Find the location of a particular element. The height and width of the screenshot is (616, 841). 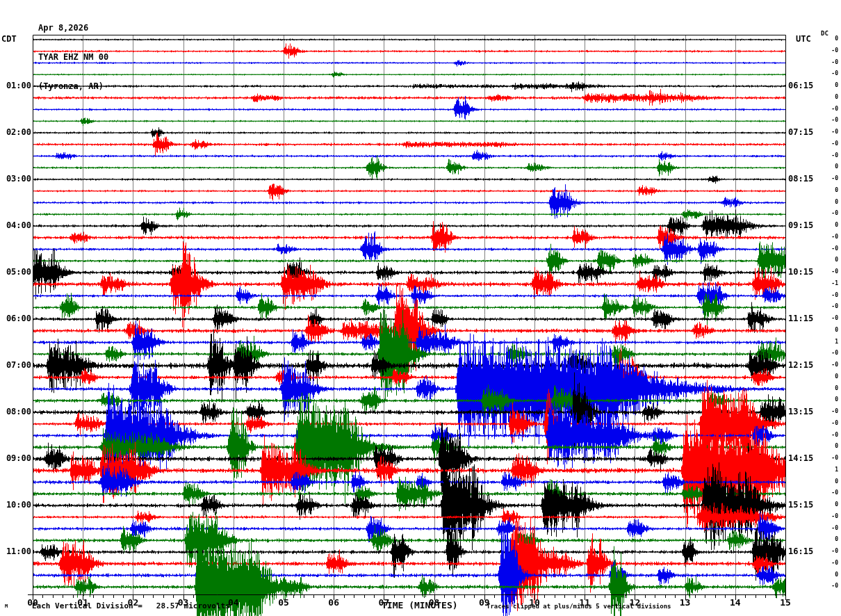

left-time-label: 09:00 is located at coordinates (17, 459).